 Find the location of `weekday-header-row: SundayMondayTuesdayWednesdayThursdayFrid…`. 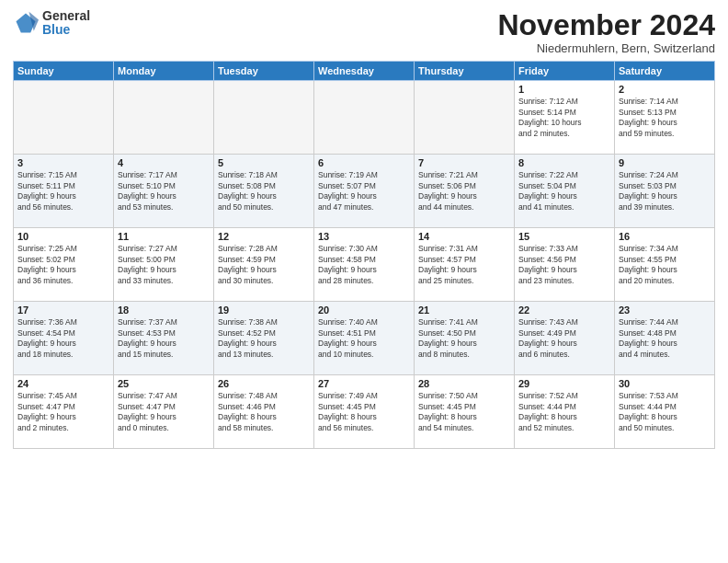

weekday-header-row: SundayMondayTuesdayWednesdayThursdayFrid… is located at coordinates (364, 72).